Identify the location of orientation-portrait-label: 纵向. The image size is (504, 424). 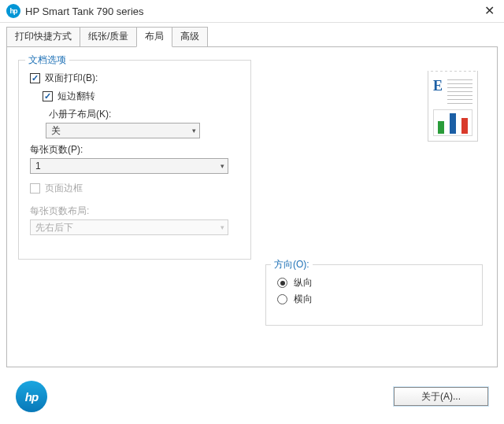
(303, 283).